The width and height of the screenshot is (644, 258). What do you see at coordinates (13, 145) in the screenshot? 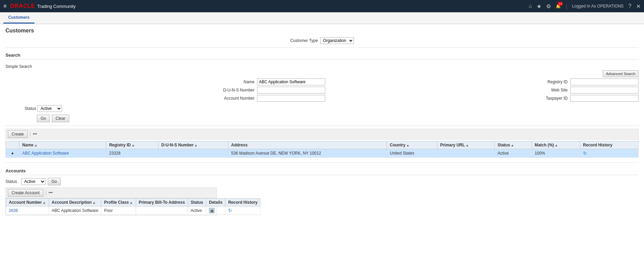
I see `col-radio` at bounding box center [13, 145].